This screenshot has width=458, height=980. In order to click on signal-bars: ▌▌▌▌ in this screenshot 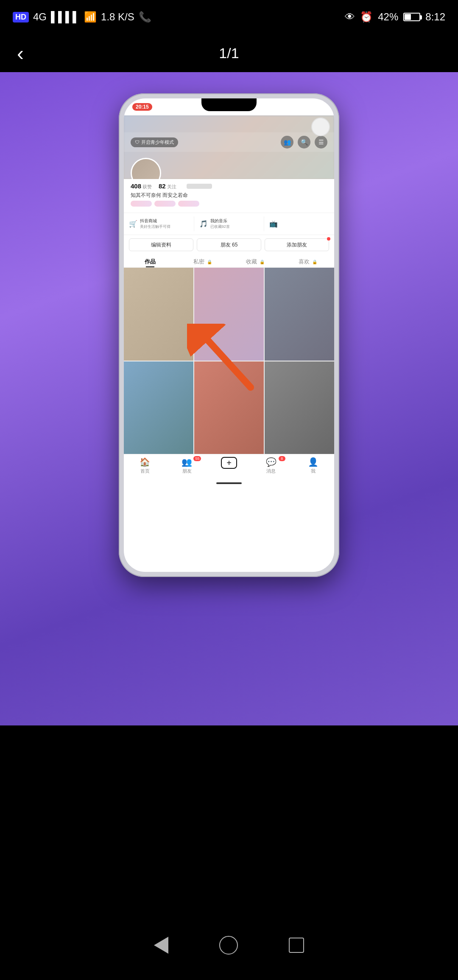, I will do `click(65, 17)`.